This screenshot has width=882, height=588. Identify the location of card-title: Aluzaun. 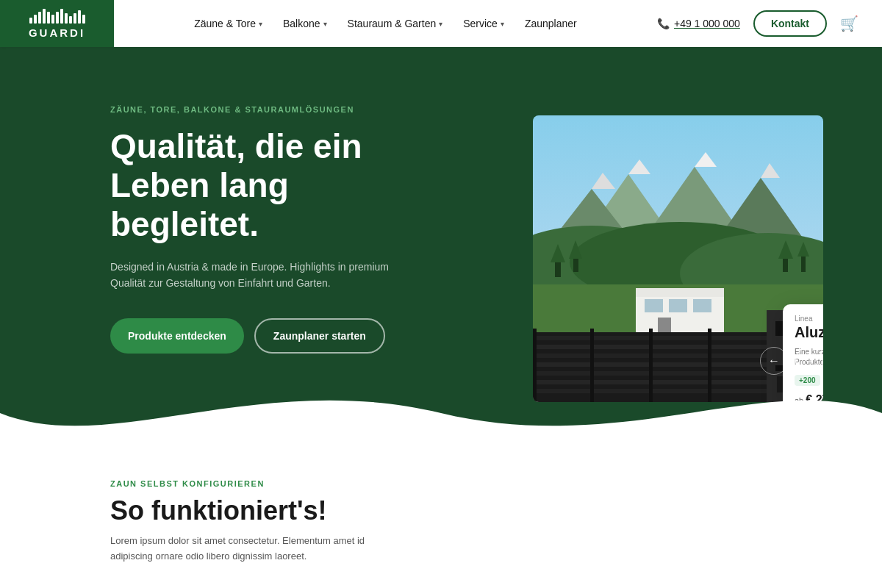
(808, 332).